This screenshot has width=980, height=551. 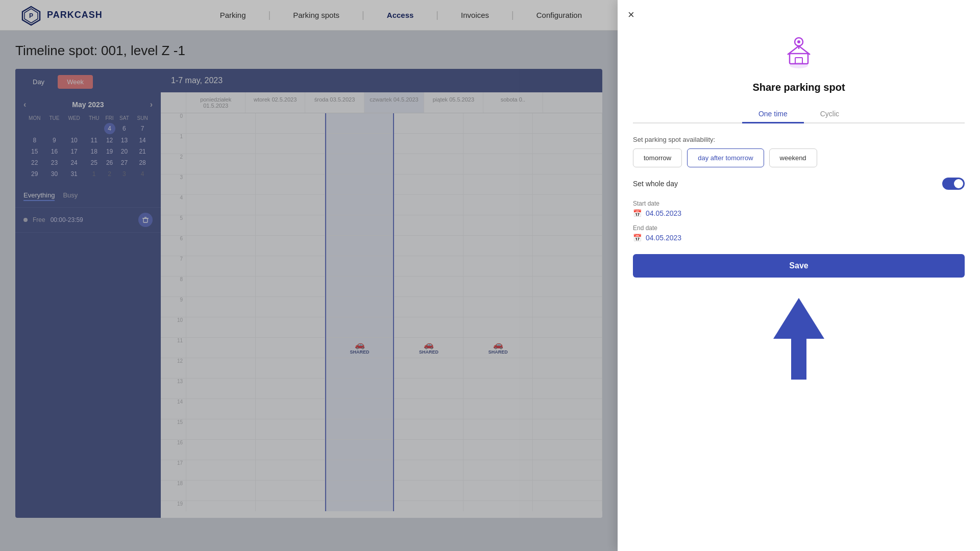 I want to click on view-day-button: Day, so click(x=39, y=82).